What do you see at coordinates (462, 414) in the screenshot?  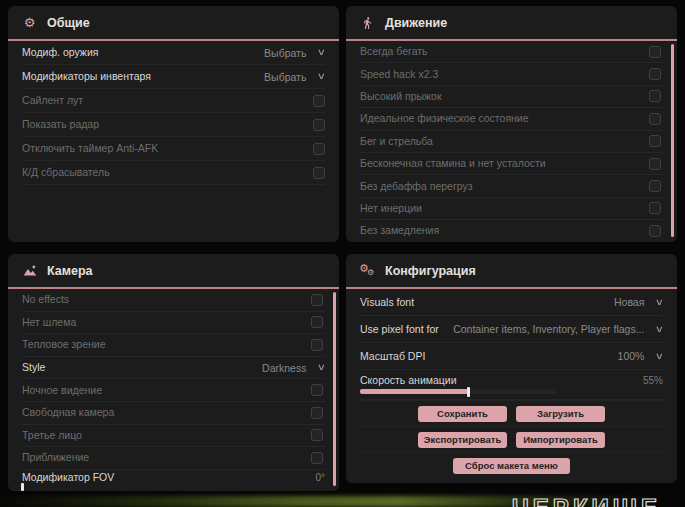 I see `save-button: Сохранить` at bounding box center [462, 414].